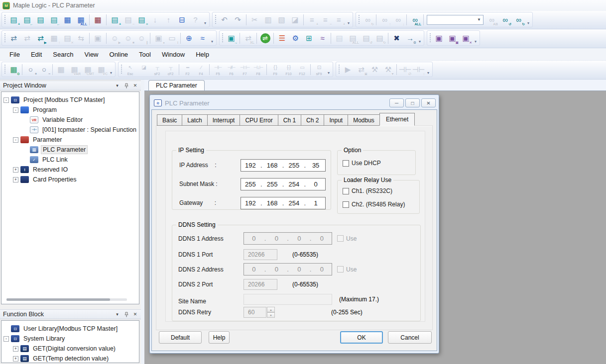 The width and height of the screenshot is (606, 364). Describe the element at coordinates (70, 110) in the screenshot. I see `tree-item-program: -Program` at that location.